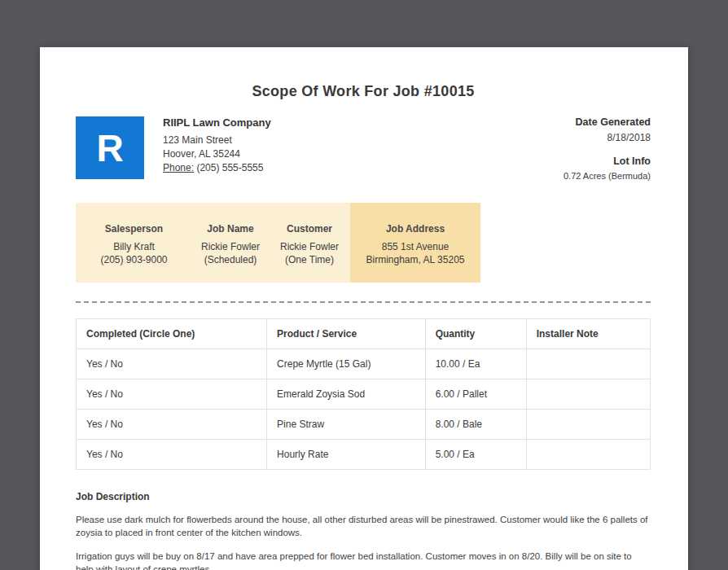 This screenshot has height=570, width=728. Describe the element at coordinates (217, 168) in the screenshot. I see `company-phone: Phone: (205) 555-5555` at that location.